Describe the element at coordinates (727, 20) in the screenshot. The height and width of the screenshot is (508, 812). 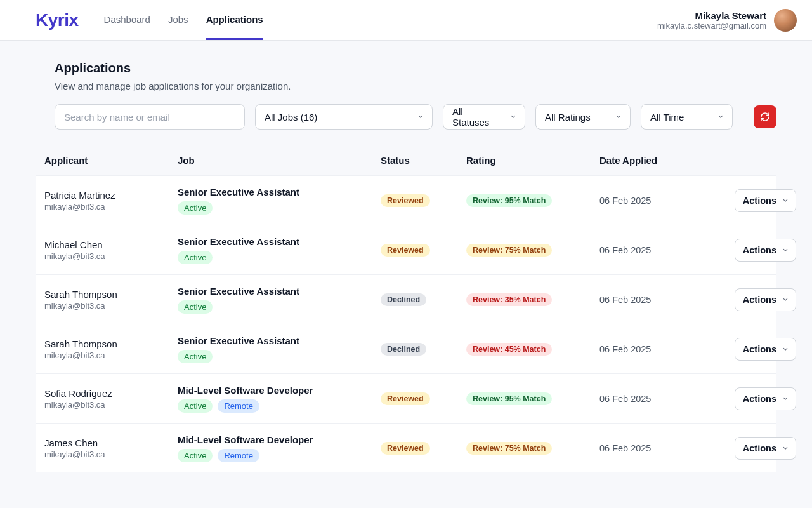
I see `user-menu: Mikayla Stewart mikayla.c.stewart@gmail.…` at that location.